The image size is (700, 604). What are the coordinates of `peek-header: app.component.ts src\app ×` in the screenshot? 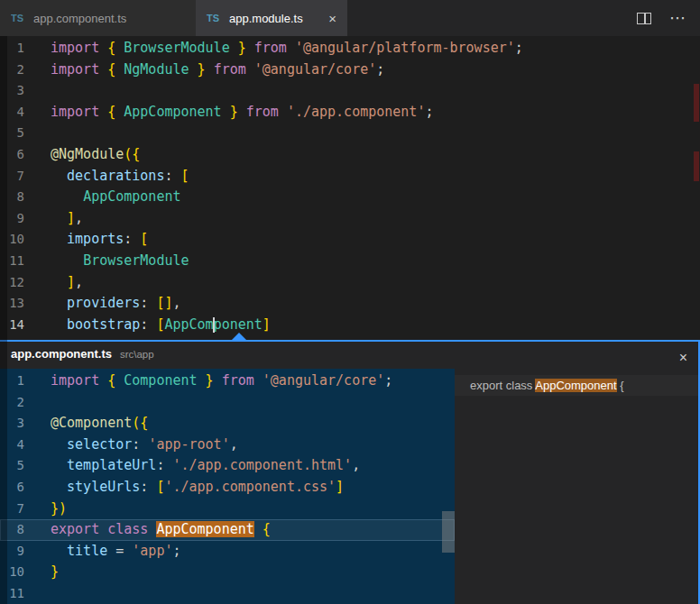 It's located at (349, 355).